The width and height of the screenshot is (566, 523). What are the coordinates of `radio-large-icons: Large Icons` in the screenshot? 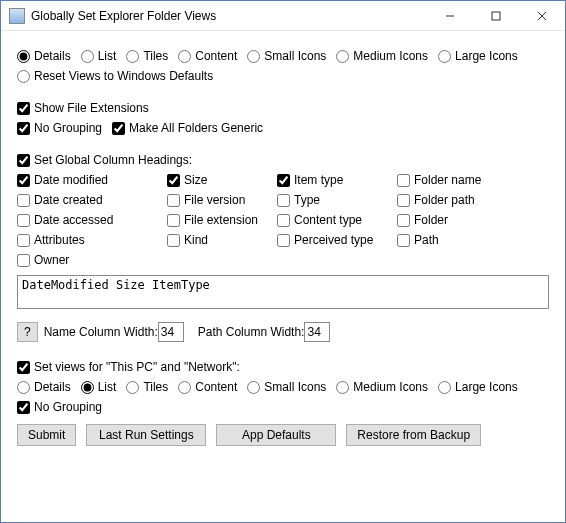 It's located at (478, 56).